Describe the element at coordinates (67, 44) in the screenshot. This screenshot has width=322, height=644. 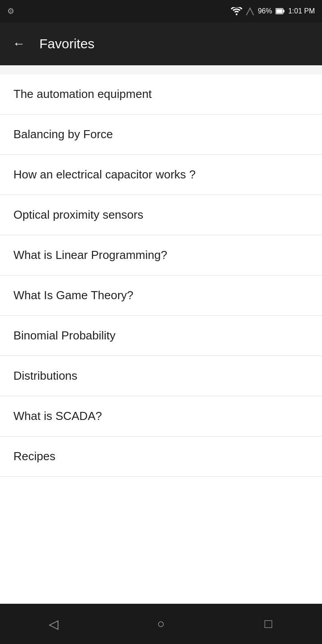
I see `page-title: Favorites` at that location.